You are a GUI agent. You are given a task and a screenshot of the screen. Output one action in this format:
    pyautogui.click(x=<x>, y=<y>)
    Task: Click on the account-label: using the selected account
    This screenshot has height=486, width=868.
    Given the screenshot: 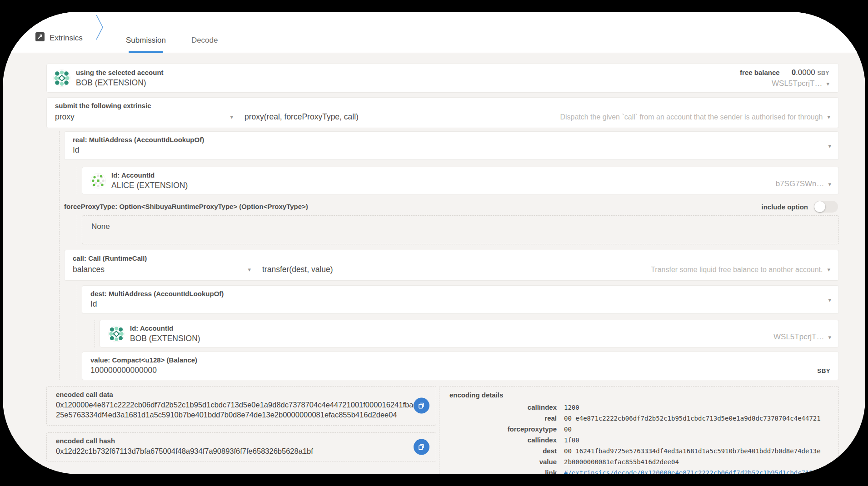 What is the action you would take?
    pyautogui.click(x=120, y=73)
    